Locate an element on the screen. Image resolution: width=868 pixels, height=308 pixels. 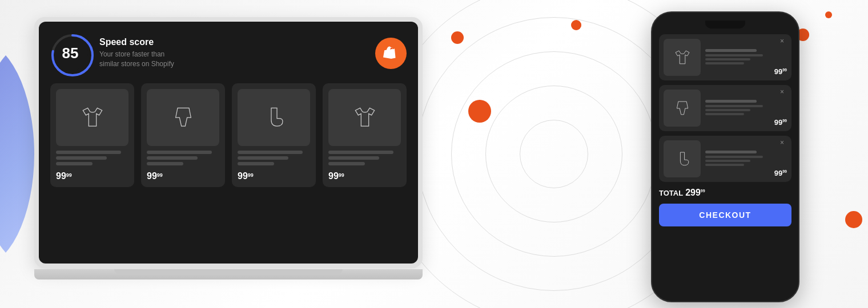
product-icon-tshirt is located at coordinates (93, 117).